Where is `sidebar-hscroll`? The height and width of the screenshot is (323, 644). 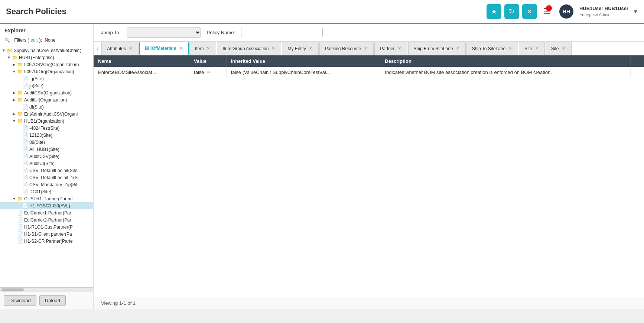
sidebar-hscroll is located at coordinates (47, 290).